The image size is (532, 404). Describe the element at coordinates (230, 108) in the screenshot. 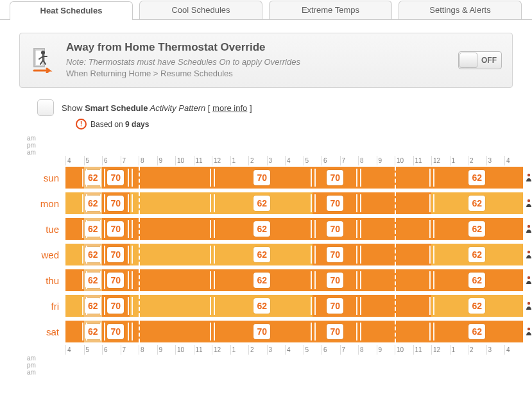

I see `more-info-link: more info` at that location.